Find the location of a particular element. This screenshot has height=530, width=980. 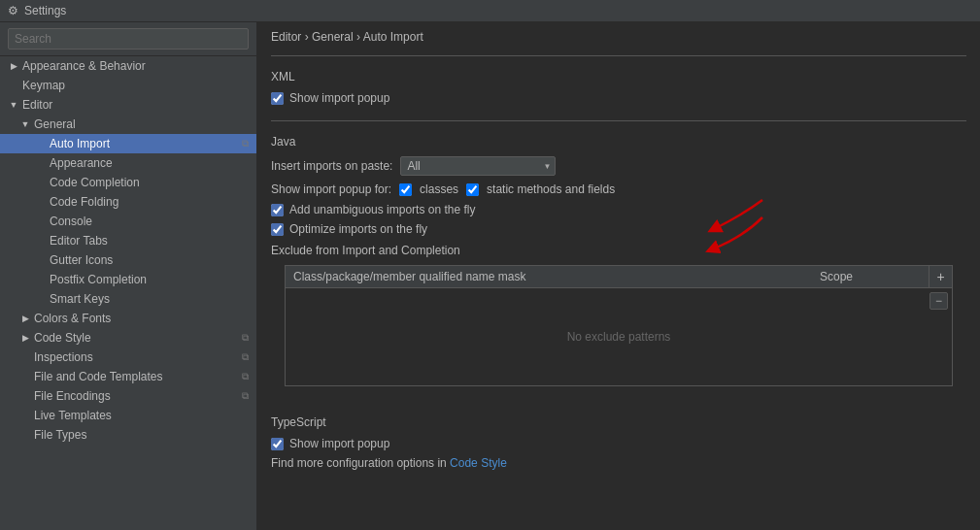

tree-arrow-editor: ▼ is located at coordinates (14, 105).